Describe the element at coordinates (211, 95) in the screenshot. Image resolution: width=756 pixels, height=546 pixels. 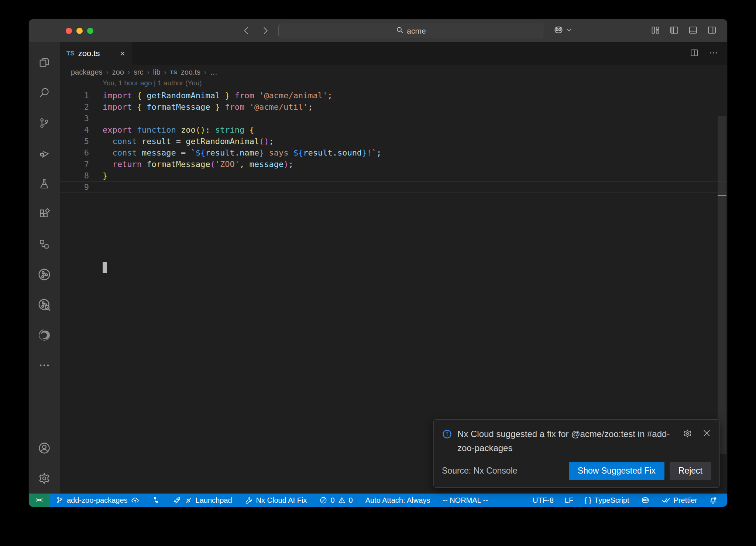
I see `code-line-text: import { getRandomAnimal } from '@acme/a…` at that location.